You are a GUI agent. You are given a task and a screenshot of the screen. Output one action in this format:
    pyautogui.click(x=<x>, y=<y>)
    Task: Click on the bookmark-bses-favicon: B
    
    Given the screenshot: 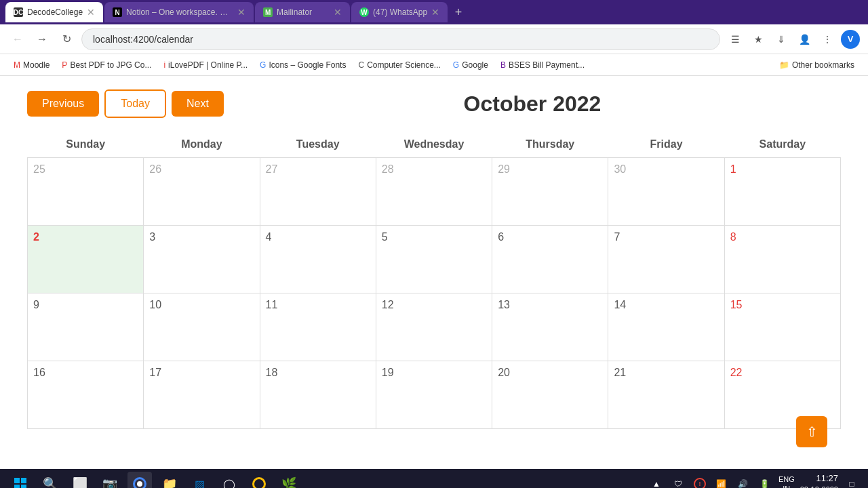 What is the action you would take?
    pyautogui.click(x=503, y=65)
    